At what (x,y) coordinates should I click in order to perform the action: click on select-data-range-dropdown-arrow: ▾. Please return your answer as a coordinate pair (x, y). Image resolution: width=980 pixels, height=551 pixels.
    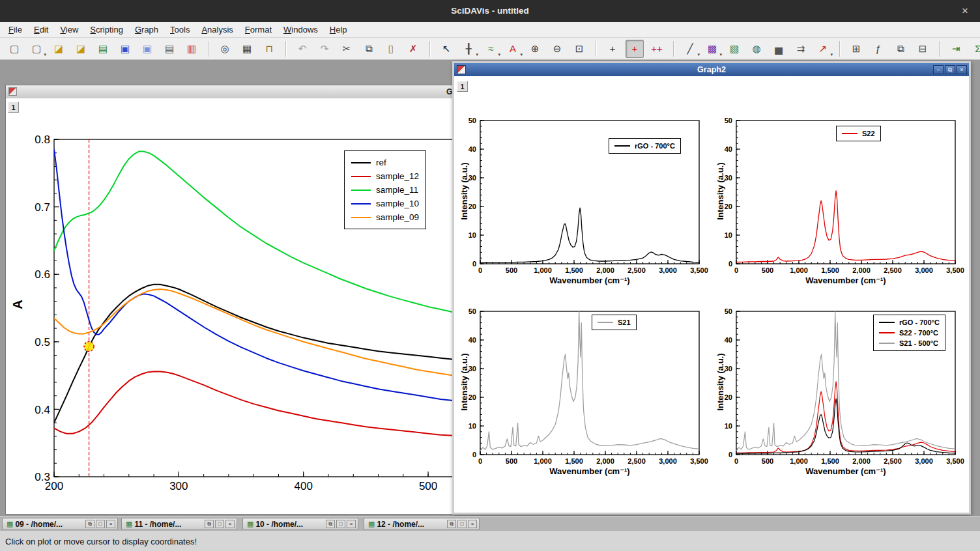
    Looking at the image, I should click on (477, 55).